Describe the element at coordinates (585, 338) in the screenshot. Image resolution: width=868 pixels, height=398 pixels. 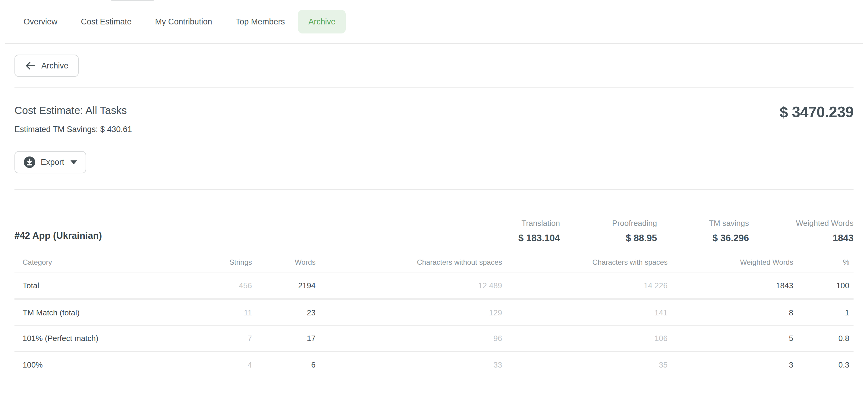
I see `cell-chars-with-spaces: 106` at that location.